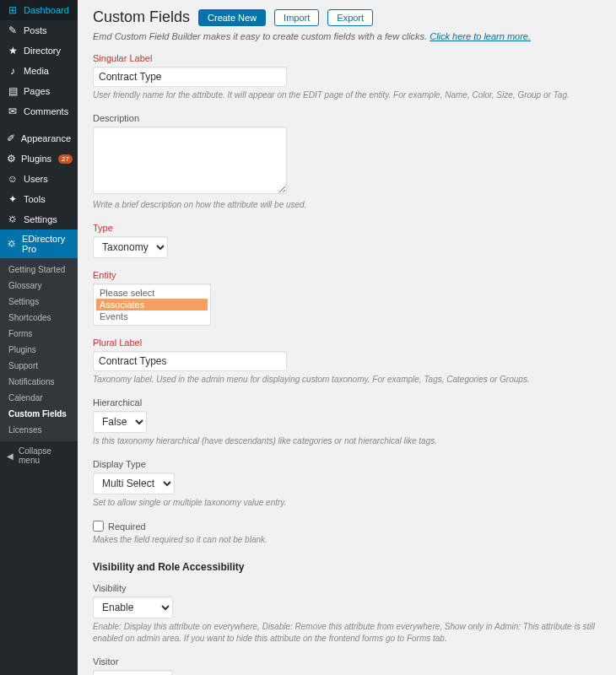  I want to click on description-label: Description, so click(347, 118).